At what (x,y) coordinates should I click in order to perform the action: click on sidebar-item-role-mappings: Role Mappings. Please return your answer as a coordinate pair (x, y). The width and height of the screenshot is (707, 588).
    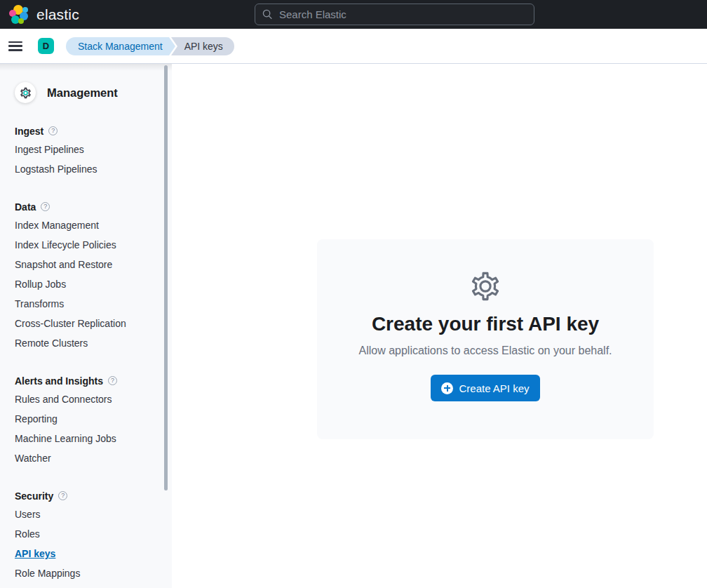
    Looking at the image, I should click on (93, 573).